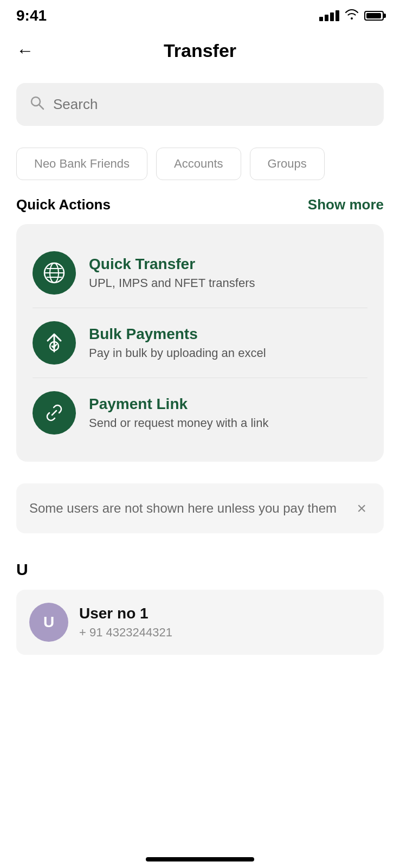 The image size is (400, 868). Describe the element at coordinates (200, 164) in the screenshot. I see `filter-tabs: Neo Bank Friends Accounts Groups` at that location.